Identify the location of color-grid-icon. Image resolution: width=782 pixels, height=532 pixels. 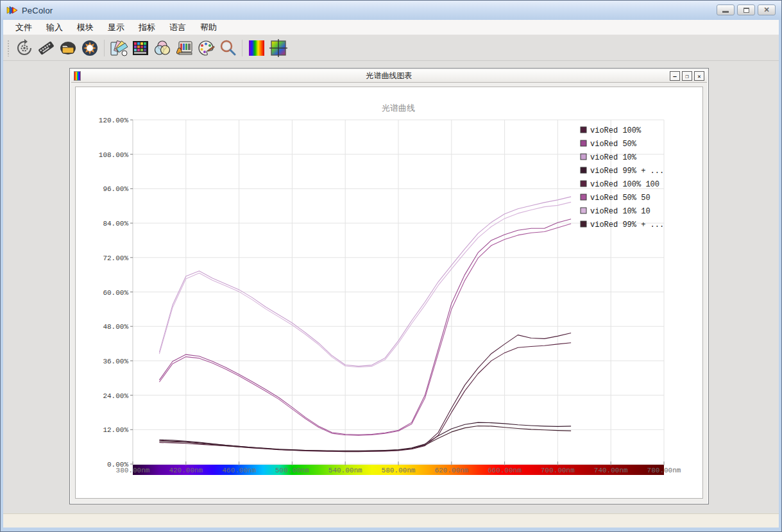
(140, 48).